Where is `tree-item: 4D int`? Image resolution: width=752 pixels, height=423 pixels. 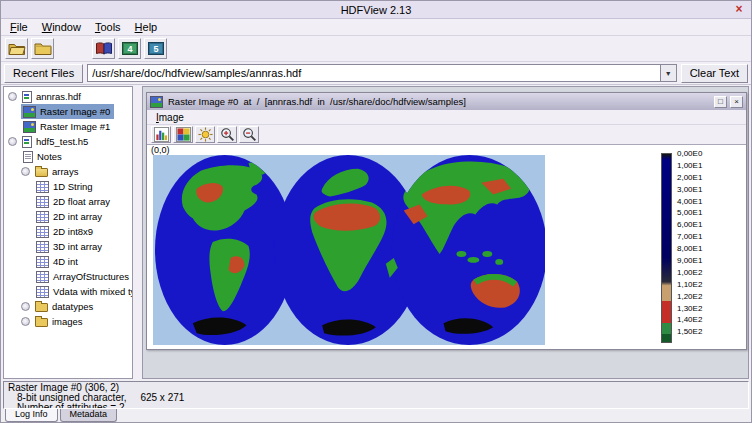
tree-item: 4D int is located at coordinates (68, 262).